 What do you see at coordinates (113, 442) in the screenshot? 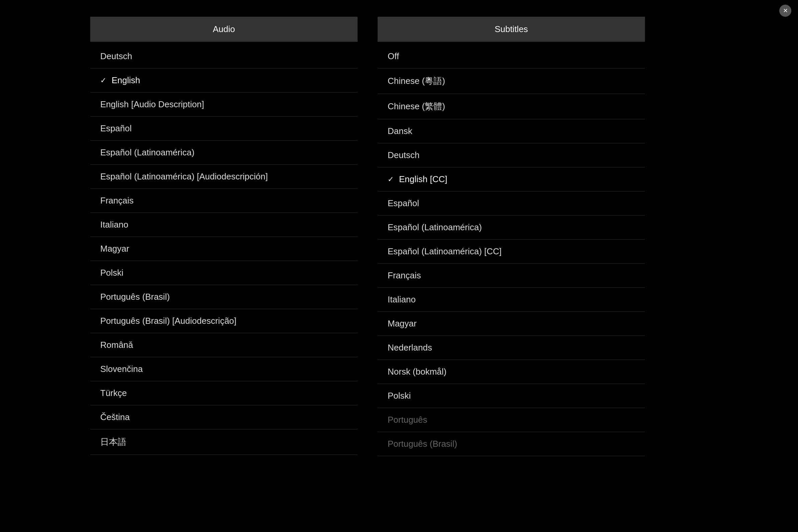
I see `audio-item-label: 日本語` at bounding box center [113, 442].